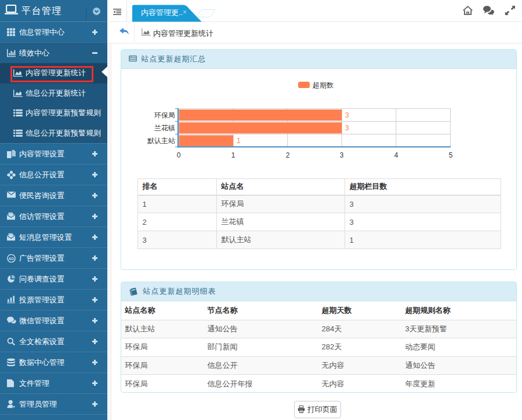 This screenshot has height=420, width=522. I want to click on svg-text: 兰花镇, so click(165, 128).